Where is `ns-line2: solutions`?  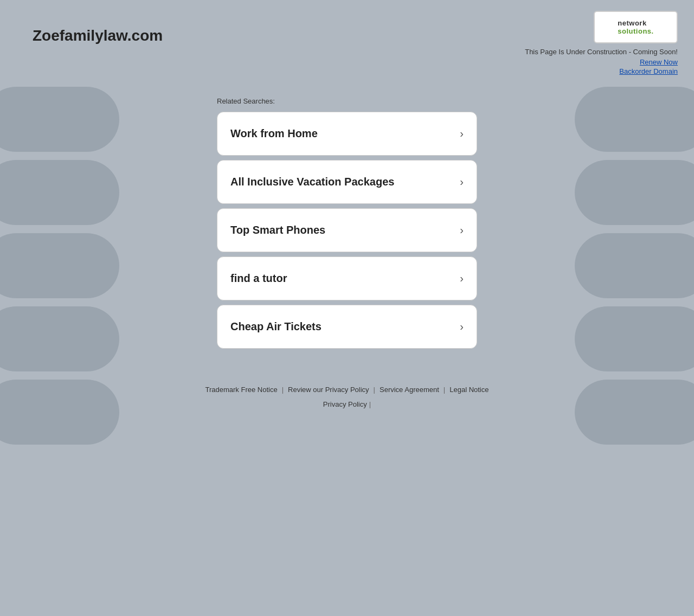 ns-line2: solutions is located at coordinates (634, 31).